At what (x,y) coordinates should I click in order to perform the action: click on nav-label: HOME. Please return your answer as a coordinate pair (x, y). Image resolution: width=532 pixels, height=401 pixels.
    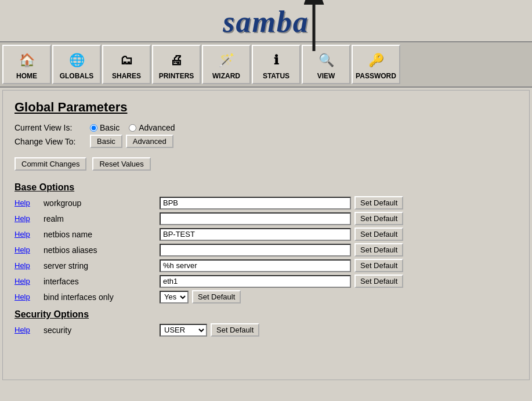
    Looking at the image, I should click on (27, 76).